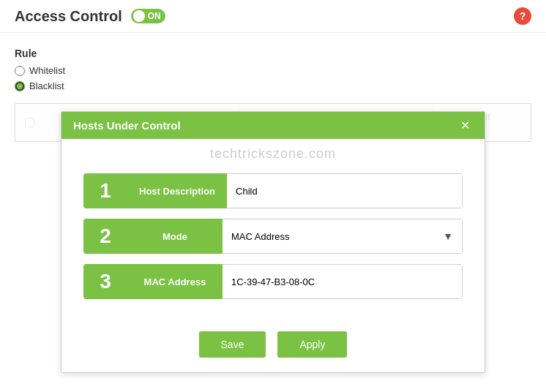 The image size is (546, 392). I want to click on form-row-number-3: 3, so click(105, 282).